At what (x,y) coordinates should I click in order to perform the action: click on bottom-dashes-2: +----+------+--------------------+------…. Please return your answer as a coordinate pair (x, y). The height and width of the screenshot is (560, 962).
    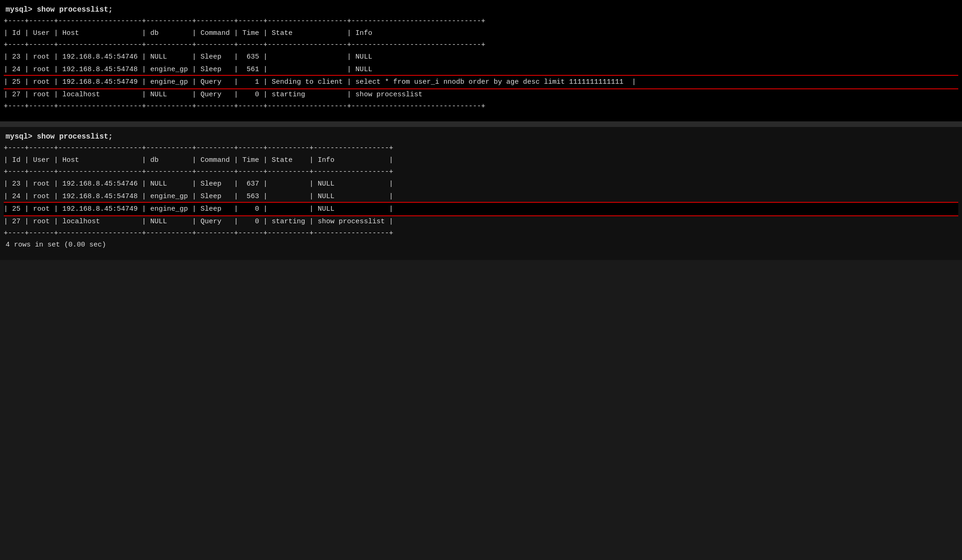
    Looking at the image, I should click on (481, 172).